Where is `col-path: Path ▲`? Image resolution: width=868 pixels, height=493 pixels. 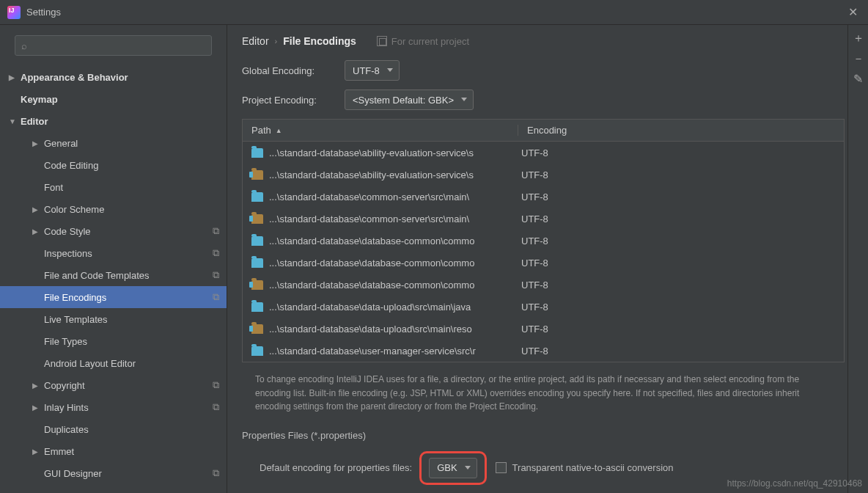
col-path: Path ▲ is located at coordinates (380, 131).